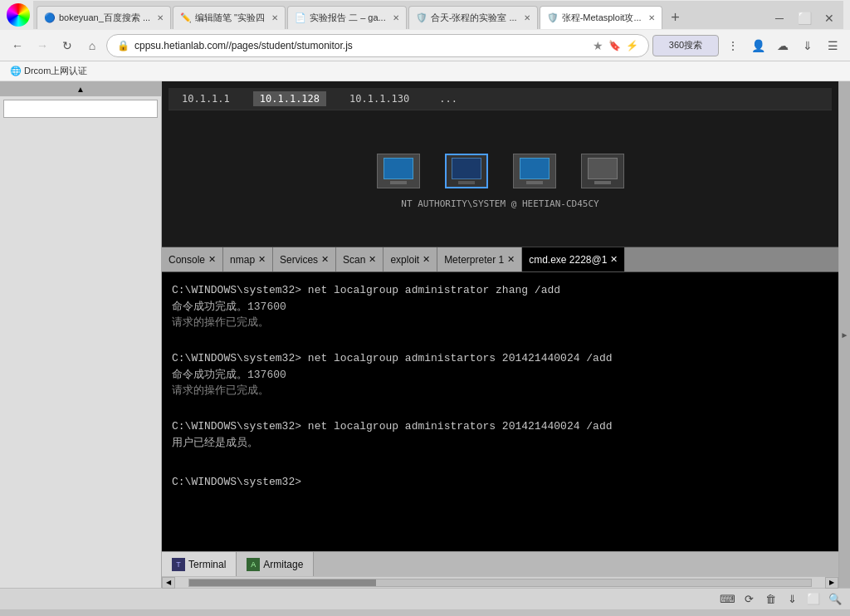 The image size is (850, 616). What do you see at coordinates (81, 89) in the screenshot?
I see `sidebar-collapse-button: ▲` at bounding box center [81, 89].